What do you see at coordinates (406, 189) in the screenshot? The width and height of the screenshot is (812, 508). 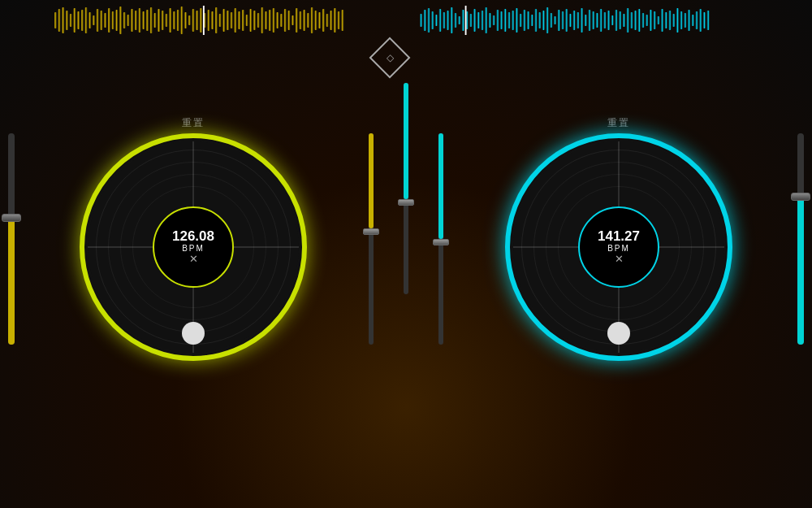 I see `center-pitch` at bounding box center [406, 189].